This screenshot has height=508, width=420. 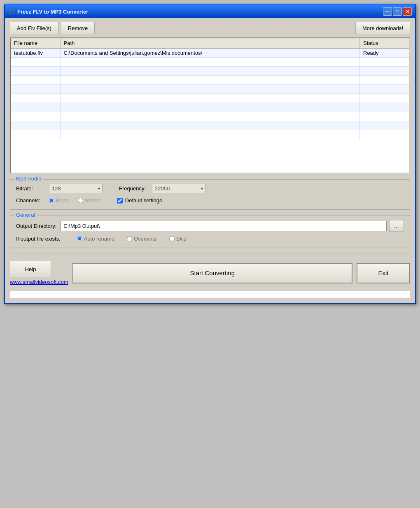 What do you see at coordinates (140, 200) in the screenshot?
I see `default-settings-label: Default settings` at bounding box center [140, 200].